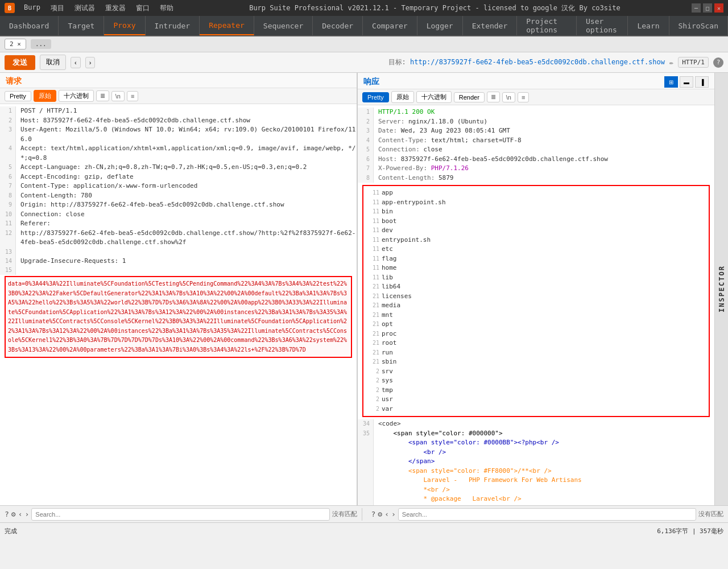 The width and height of the screenshot is (728, 569). I want to click on inspector-sidebar: INSPECTOR, so click(721, 289).